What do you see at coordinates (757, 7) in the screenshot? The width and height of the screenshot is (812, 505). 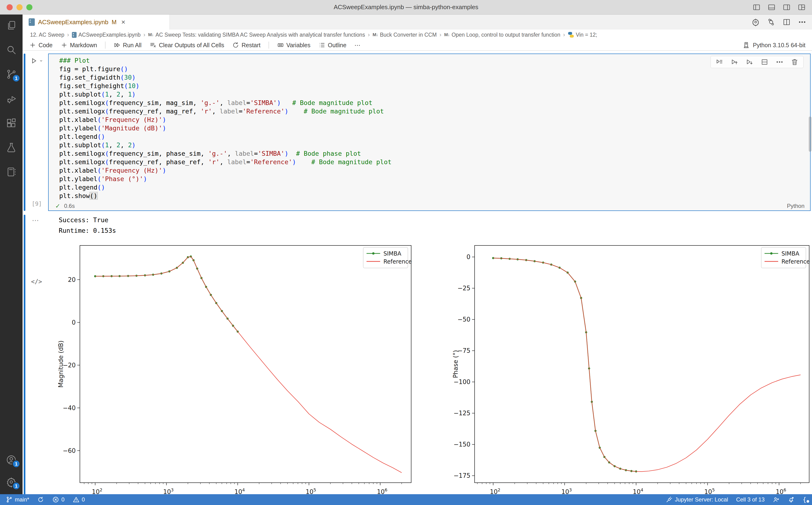 I see `toggle-sidebar-icon` at bounding box center [757, 7].